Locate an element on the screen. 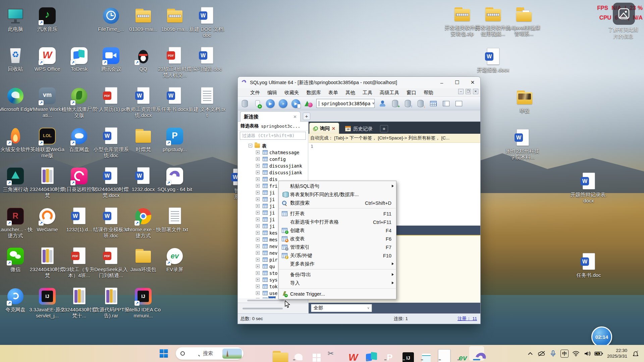  table-data-icon is located at coordinates (433, 104).